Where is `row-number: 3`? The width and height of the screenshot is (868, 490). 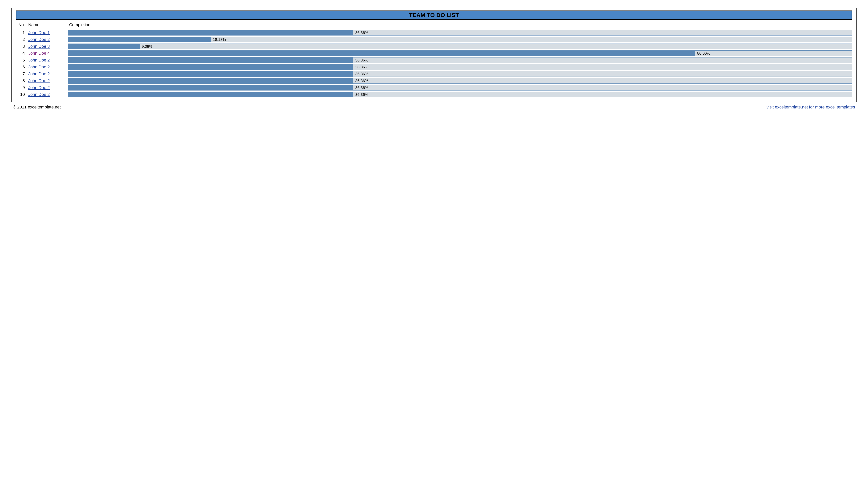 row-number: 3 is located at coordinates (21, 47).